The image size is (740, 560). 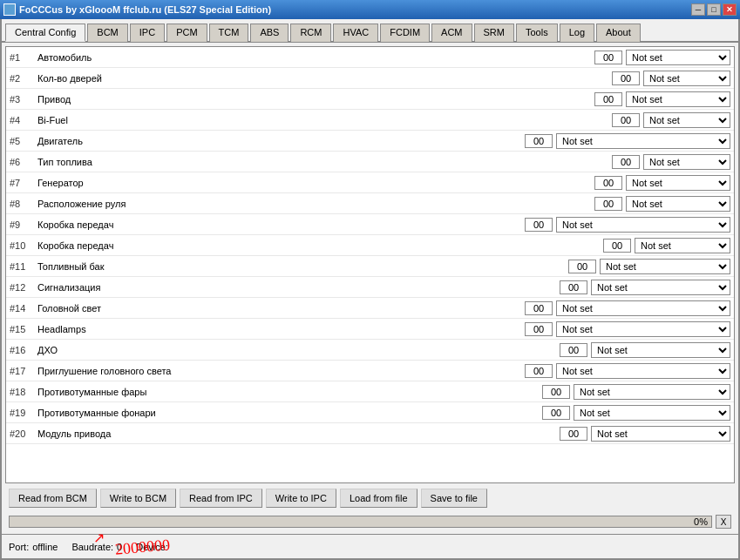 What do you see at coordinates (370, 498) in the screenshot?
I see `bottom-buttons: Read from BCM Write to BCM Read from IPC…` at bounding box center [370, 498].